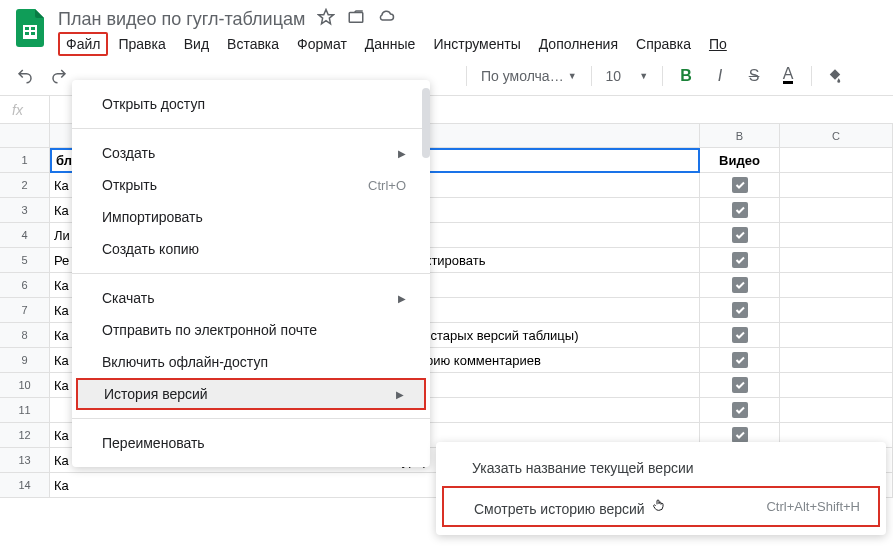  What do you see at coordinates (661, 506) in the screenshot?
I see `submenu-item: Смотреть историю версийCtrl+Alt+Shift+H` at bounding box center [661, 506].